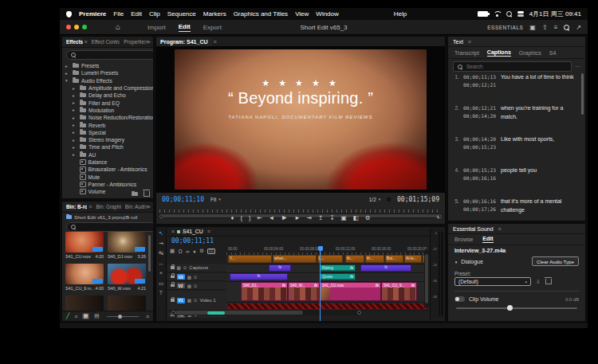 The height and width of the screenshot is (364, 598). I want to click on extract-button: ↧, so click(332, 218).